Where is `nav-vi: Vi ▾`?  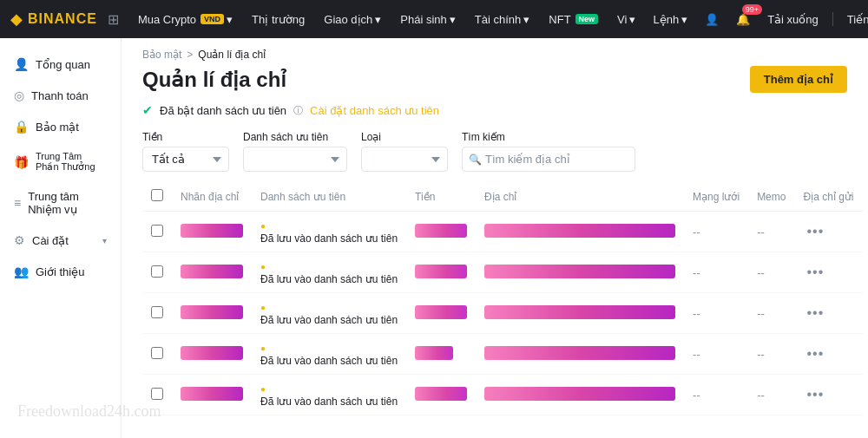
nav-vi: Vi ▾ is located at coordinates (627, 19).